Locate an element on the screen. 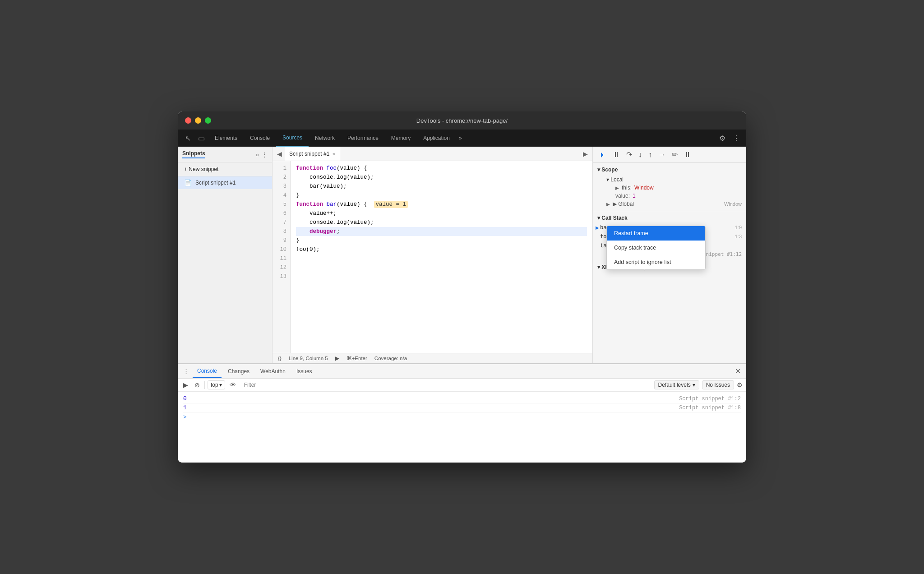 This screenshot has width=924, height=574. right-panel: ⏵ ⏸ ↷ ↓ ↑ → ✏ ⏸ ▾ Scope ▾ Local is located at coordinates (670, 255).